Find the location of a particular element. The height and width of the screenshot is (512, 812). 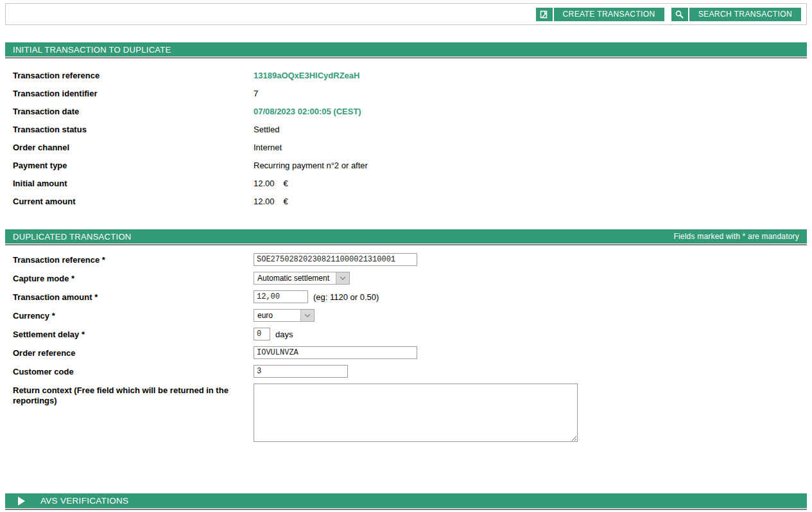

detail-label: Payment type is located at coordinates (134, 166).